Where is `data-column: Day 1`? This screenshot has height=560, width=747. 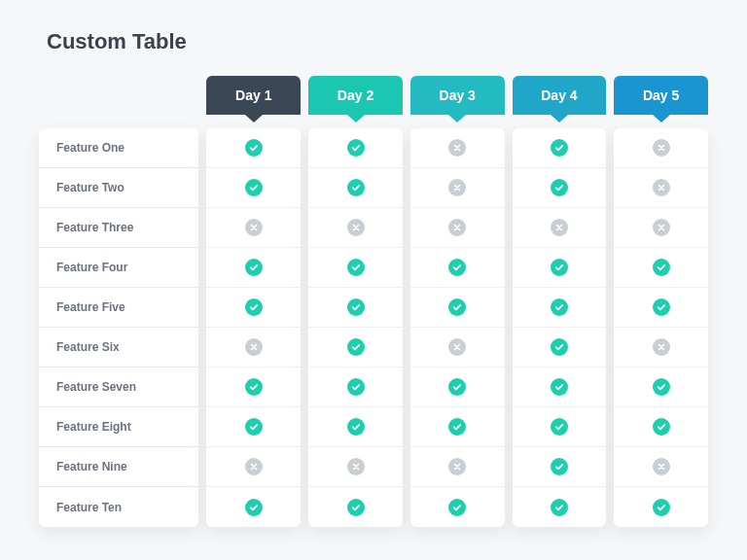
data-column: Day 1 is located at coordinates (253, 301).